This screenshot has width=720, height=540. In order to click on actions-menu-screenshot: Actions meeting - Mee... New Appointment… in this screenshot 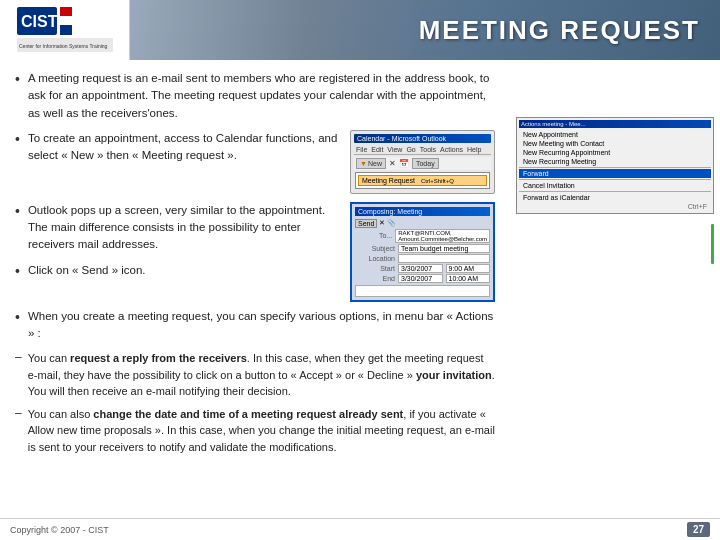, I will do `click(615, 166)`.